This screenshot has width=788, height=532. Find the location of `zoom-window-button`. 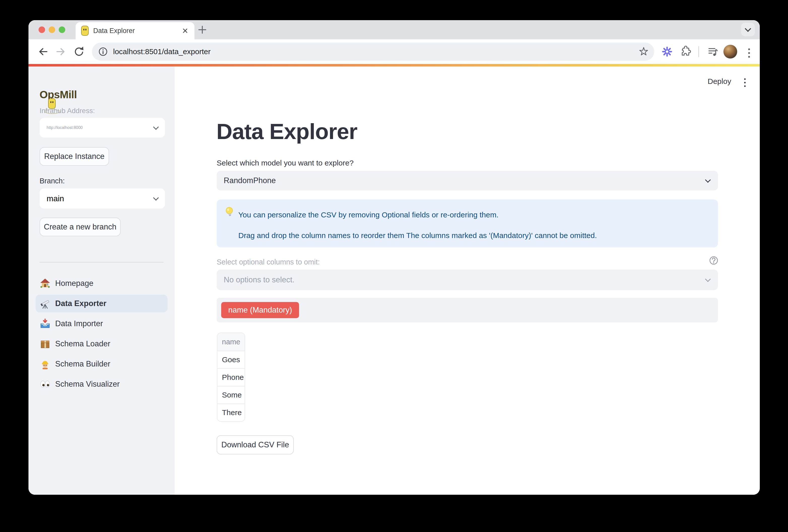

zoom-window-button is located at coordinates (62, 30).